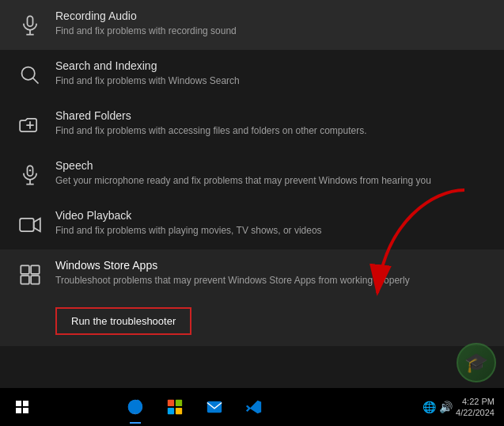 The height and width of the screenshot is (426, 504). Describe the element at coordinates (252, 225) in the screenshot. I see `list-item-video-playback: Video Playback Find and fix problems wit…` at that location.